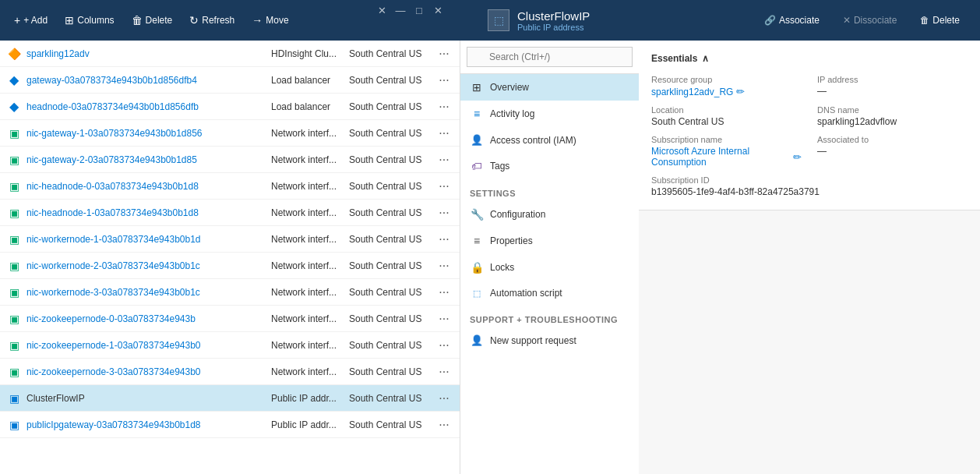 Image resolution: width=980 pixels, height=474 pixels. Describe the element at coordinates (893, 80) in the screenshot. I see `ip-address-label: IP address` at that location.